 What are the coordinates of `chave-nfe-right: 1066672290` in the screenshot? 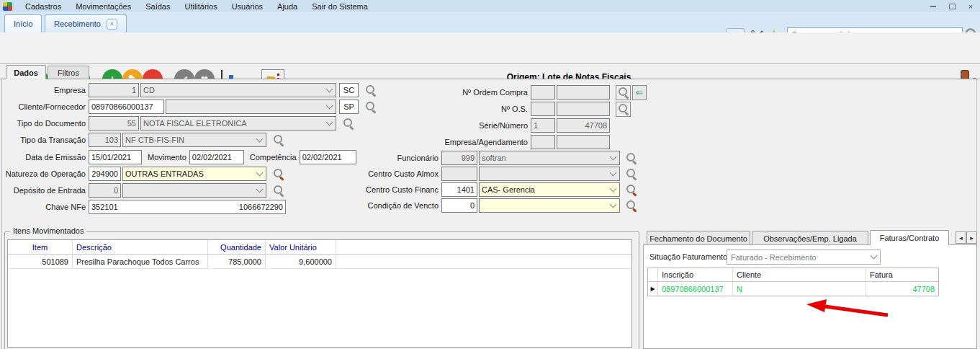 It's located at (261, 207).